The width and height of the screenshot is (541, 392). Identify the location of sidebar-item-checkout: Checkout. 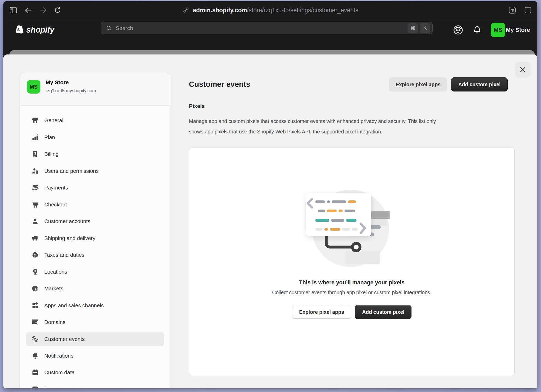
(95, 205).